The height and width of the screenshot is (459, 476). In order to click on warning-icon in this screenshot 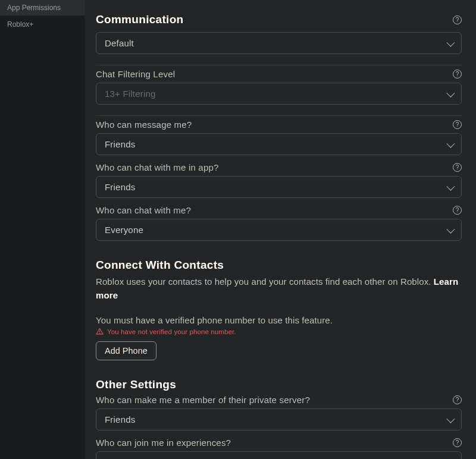, I will do `click(100, 332)`.